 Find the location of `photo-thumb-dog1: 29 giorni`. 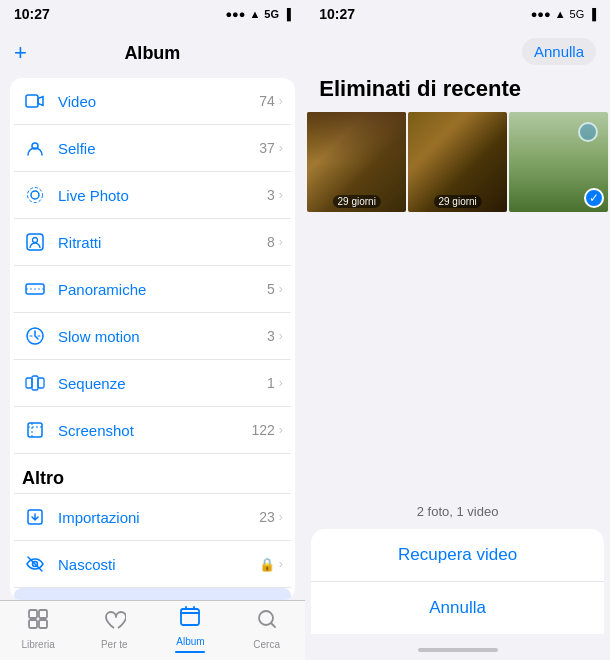

photo-thumb-dog1: 29 giorni is located at coordinates (356, 162).